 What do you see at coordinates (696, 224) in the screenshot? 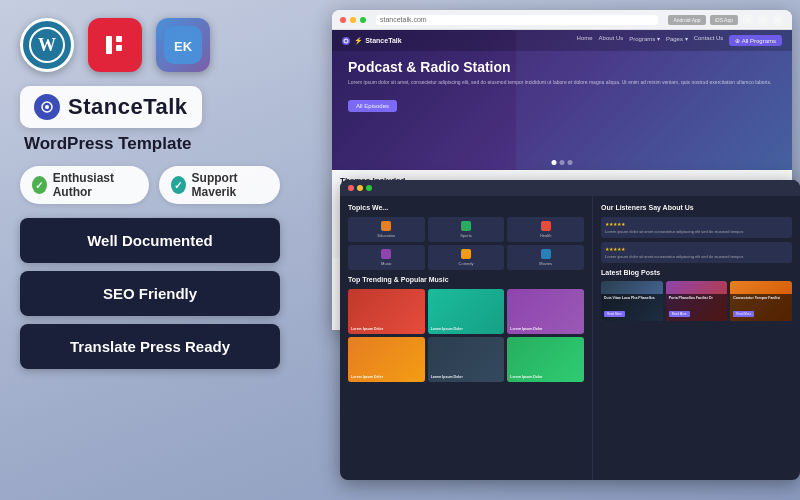
I see `review-stars-1: ★★★★★` at bounding box center [696, 224].